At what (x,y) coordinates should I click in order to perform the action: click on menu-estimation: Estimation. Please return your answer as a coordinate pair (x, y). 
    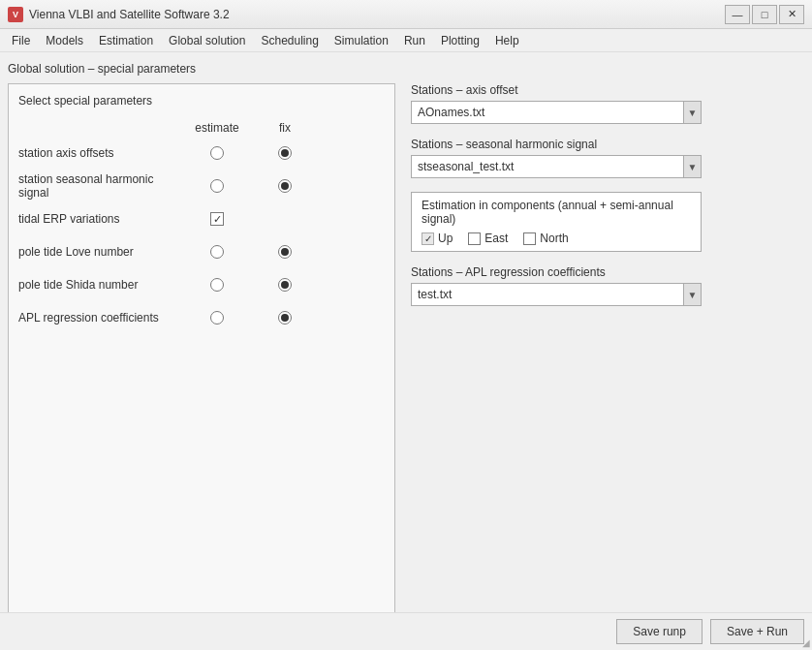
    Looking at the image, I should click on (126, 41).